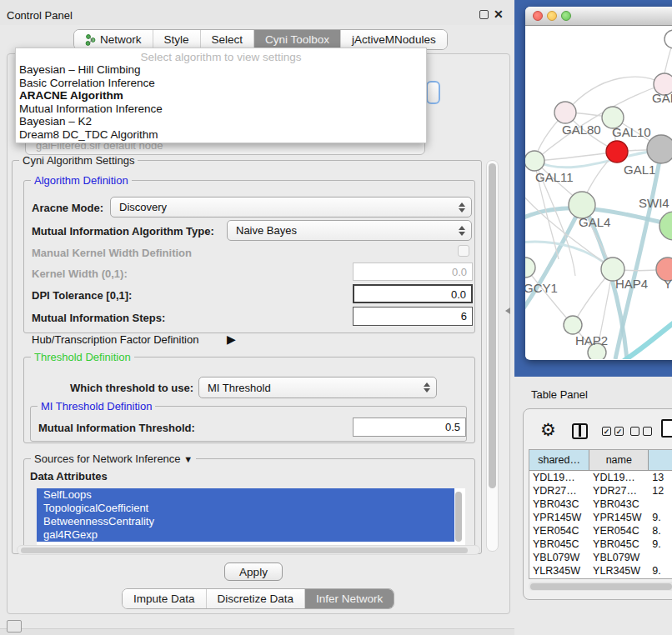  What do you see at coordinates (559, 460) in the screenshot?
I see `column-header-shared-name: shared…` at bounding box center [559, 460].